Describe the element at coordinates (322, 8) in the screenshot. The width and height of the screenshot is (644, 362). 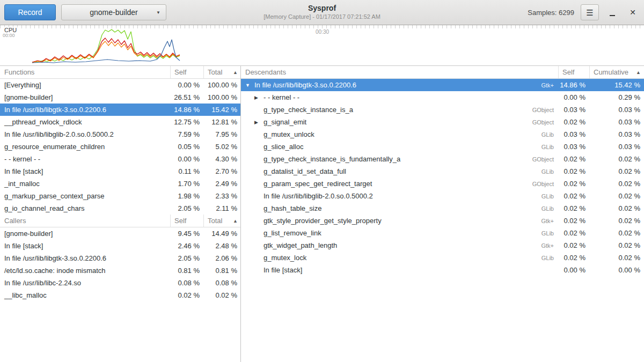
I see `window-title: Sysprof` at that location.